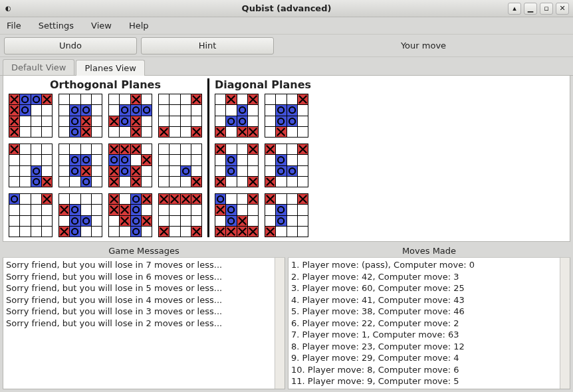  Describe the element at coordinates (70, 46) in the screenshot. I see `undo-button: Undo` at that location.